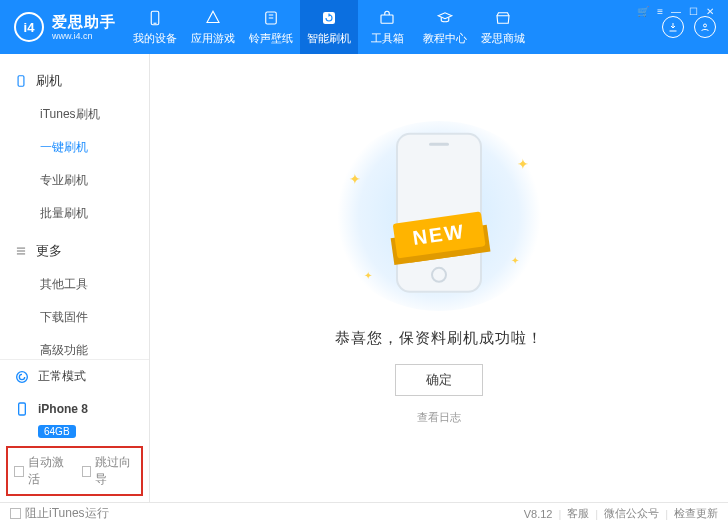 This screenshot has height=524, width=728. I want to click on sidebar-item-other-tools: 其他工具, so click(74, 284).